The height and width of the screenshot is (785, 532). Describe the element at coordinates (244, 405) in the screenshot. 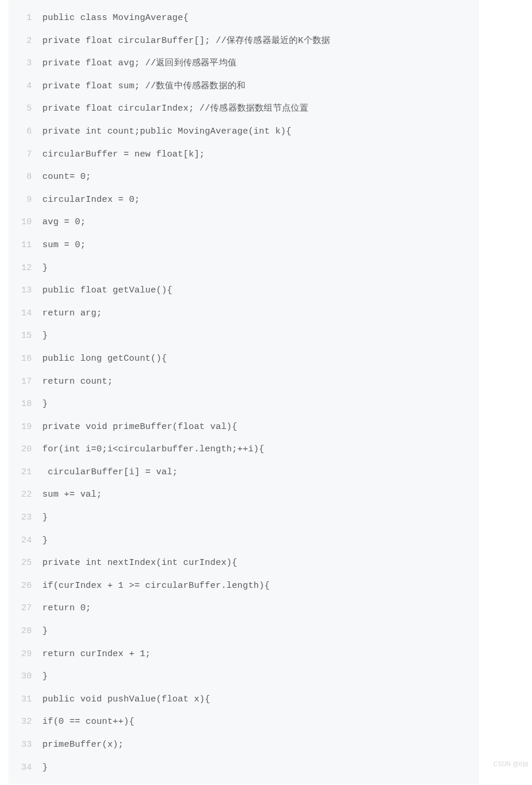

I see `code-line: 18}` at that location.